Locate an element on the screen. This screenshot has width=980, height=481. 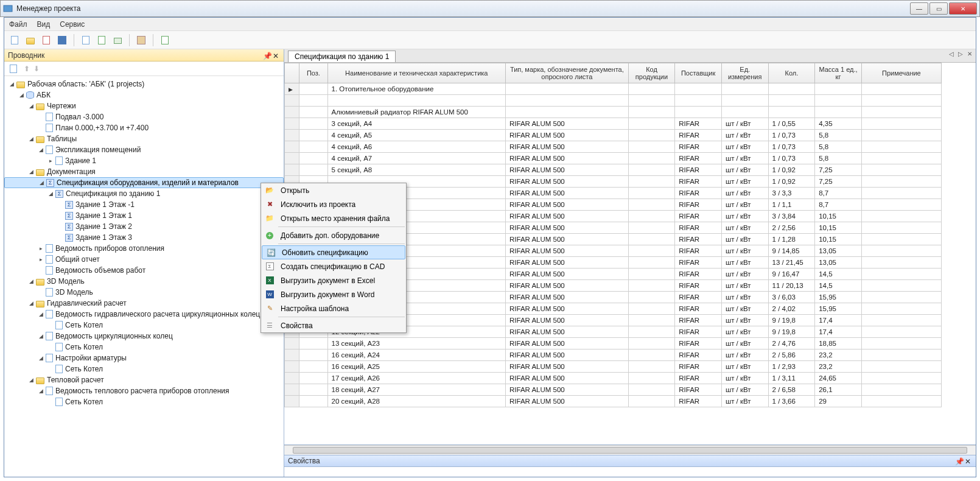
tree-net-boiler-4: Сеть Котел is located at coordinates (144, 402).